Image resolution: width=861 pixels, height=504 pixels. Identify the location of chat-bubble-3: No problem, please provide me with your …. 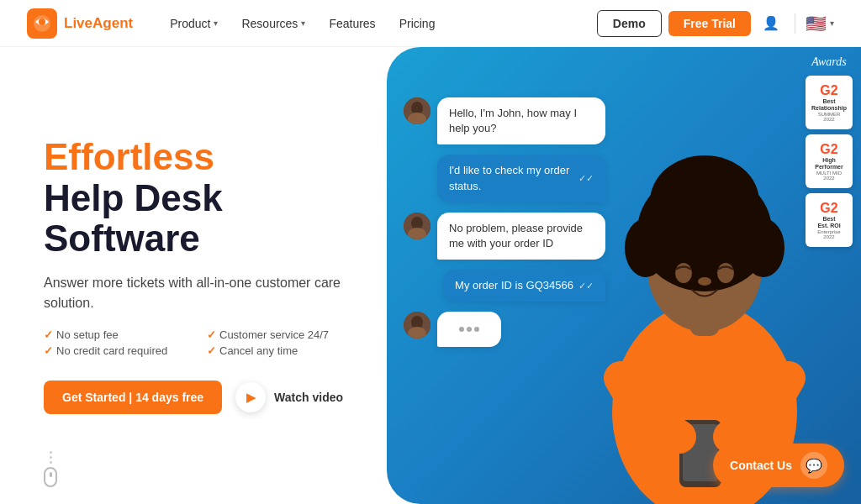
(521, 236).